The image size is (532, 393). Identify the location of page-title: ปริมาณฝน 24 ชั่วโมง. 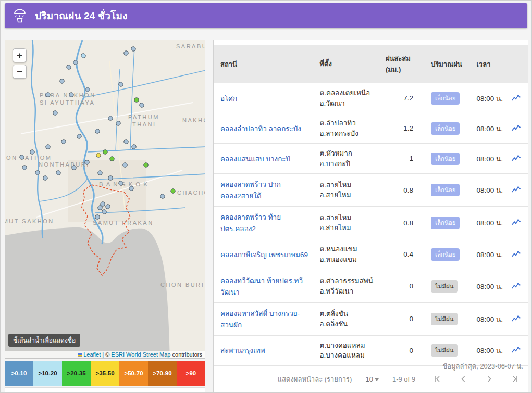
(81, 16).